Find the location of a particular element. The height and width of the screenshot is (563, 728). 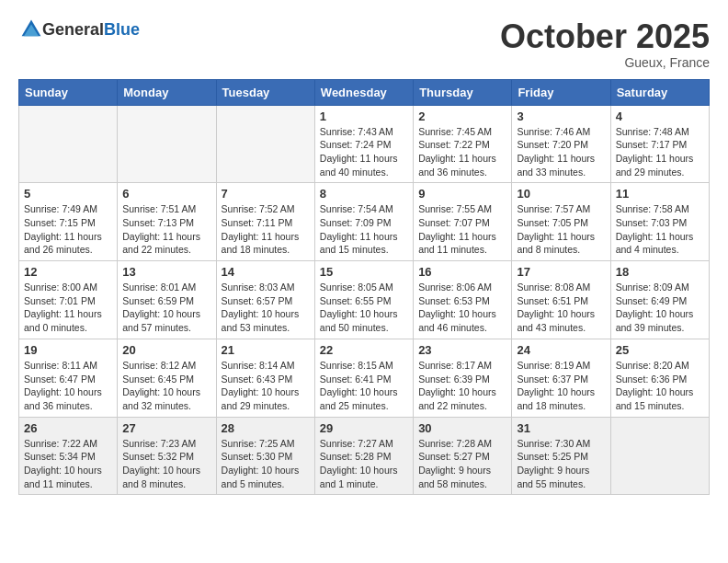

day-number: 30 is located at coordinates (462, 429).